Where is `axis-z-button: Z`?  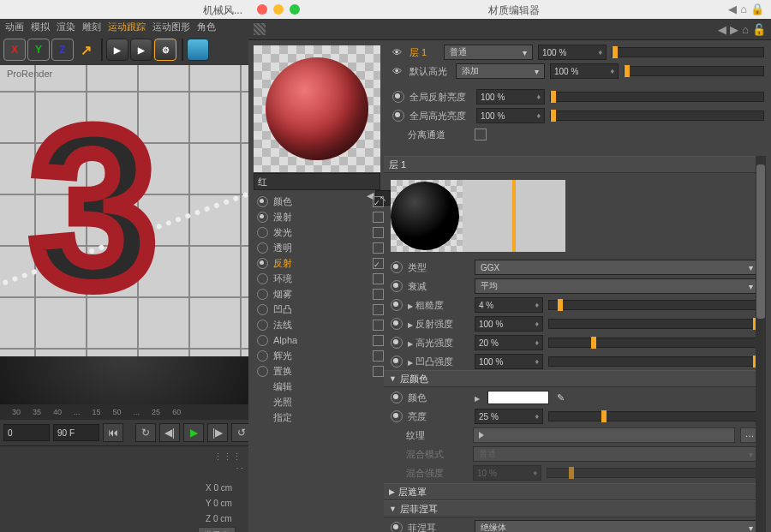
axis-z-button: Z is located at coordinates (63, 50).